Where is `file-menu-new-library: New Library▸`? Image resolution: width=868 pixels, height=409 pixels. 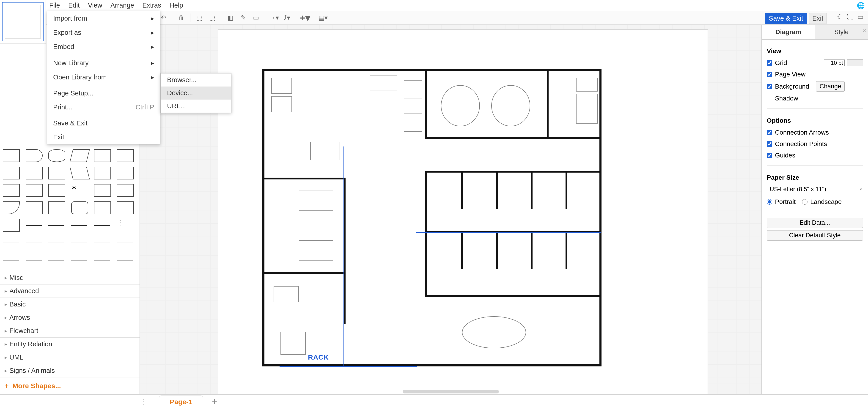 file-menu-new-library: New Library▸ is located at coordinates (104, 63).